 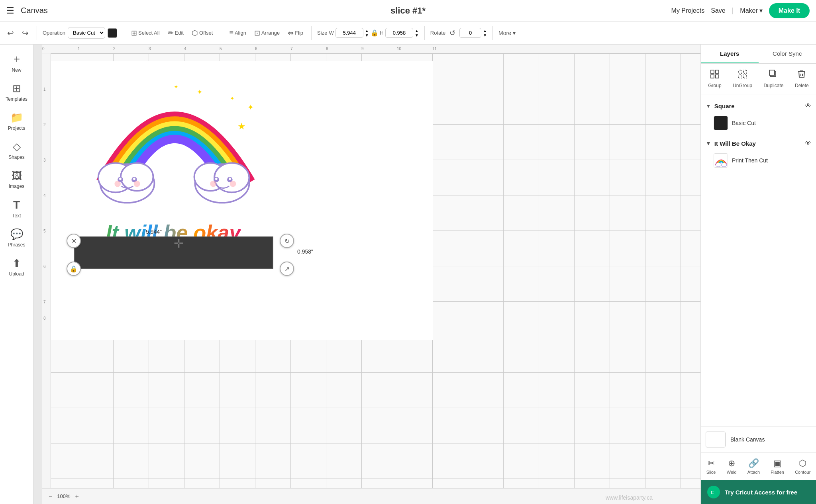 What do you see at coordinates (86, 33) in the screenshot?
I see `operation-select: Basic Cut` at bounding box center [86, 33].